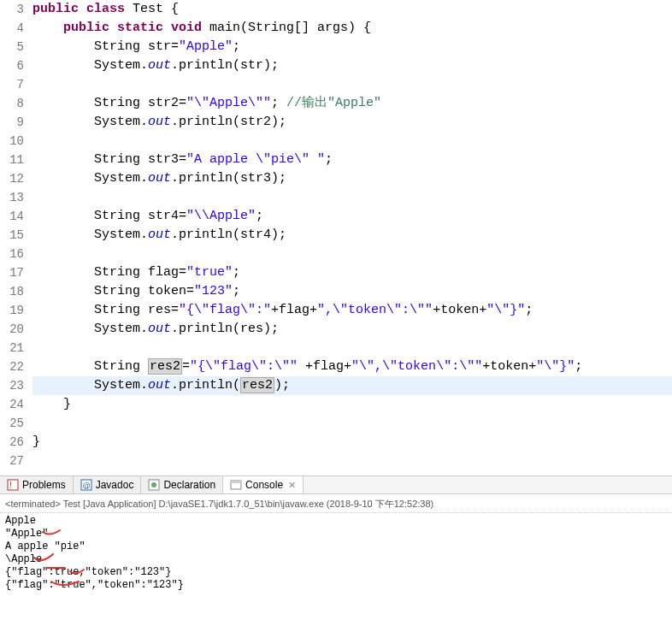 The width and height of the screenshot is (672, 632). Describe the element at coordinates (12, 386) in the screenshot. I see `line-number: 23` at that location.